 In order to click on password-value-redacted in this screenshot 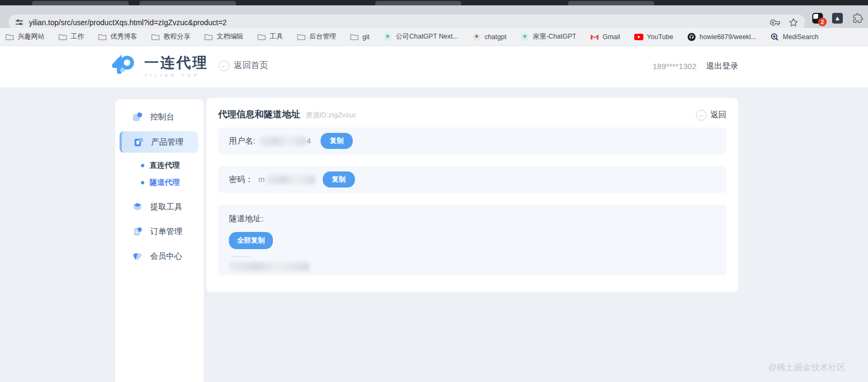, I will do `click(291, 180)`.